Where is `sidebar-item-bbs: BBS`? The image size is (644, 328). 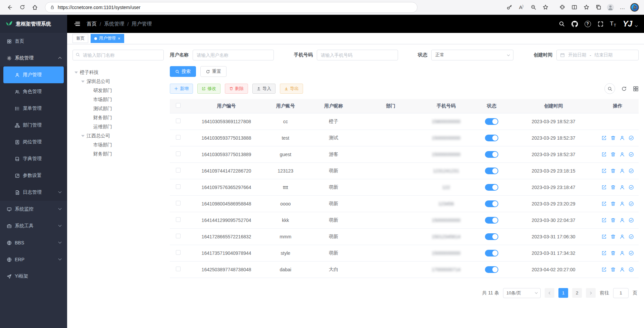 sidebar-item-bbs: BBS is located at coordinates (34, 243).